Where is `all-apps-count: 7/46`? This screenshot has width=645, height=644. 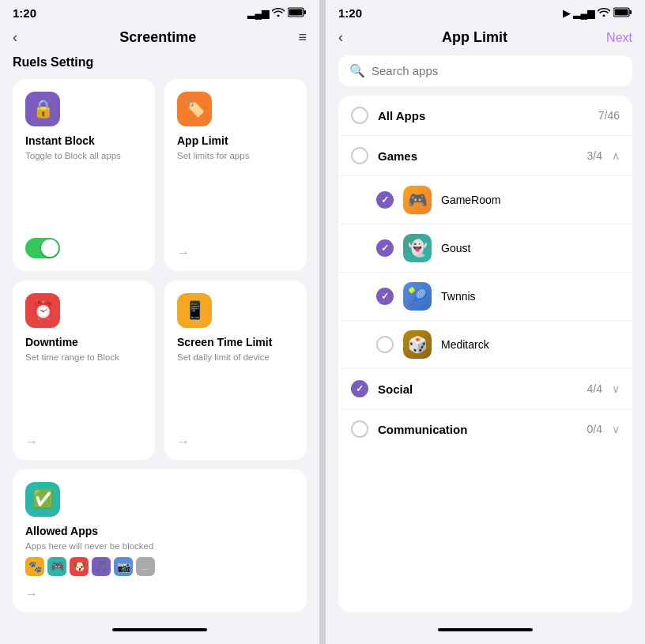 all-apps-count: 7/46 is located at coordinates (609, 115).